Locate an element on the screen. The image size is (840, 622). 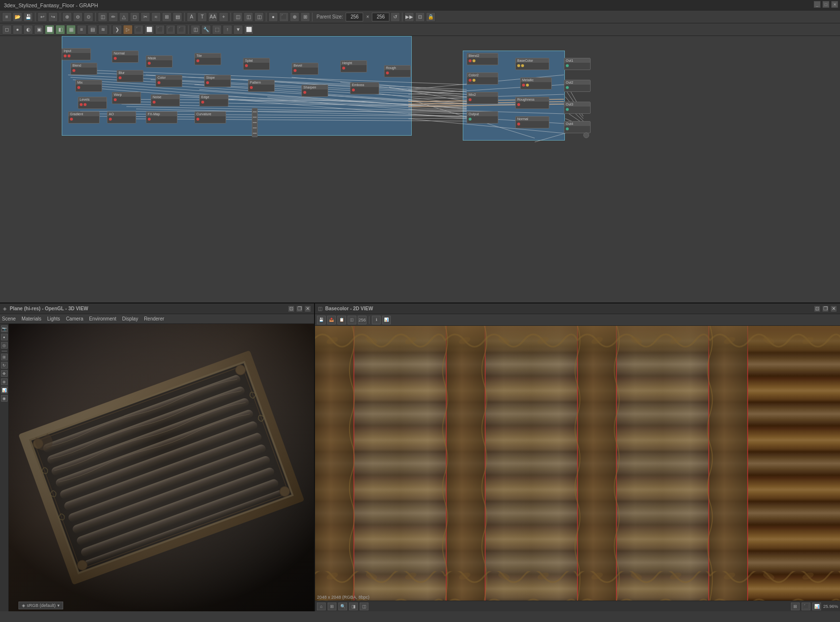
grid-toggle-btn: ⊞ is located at coordinates (795, 606).